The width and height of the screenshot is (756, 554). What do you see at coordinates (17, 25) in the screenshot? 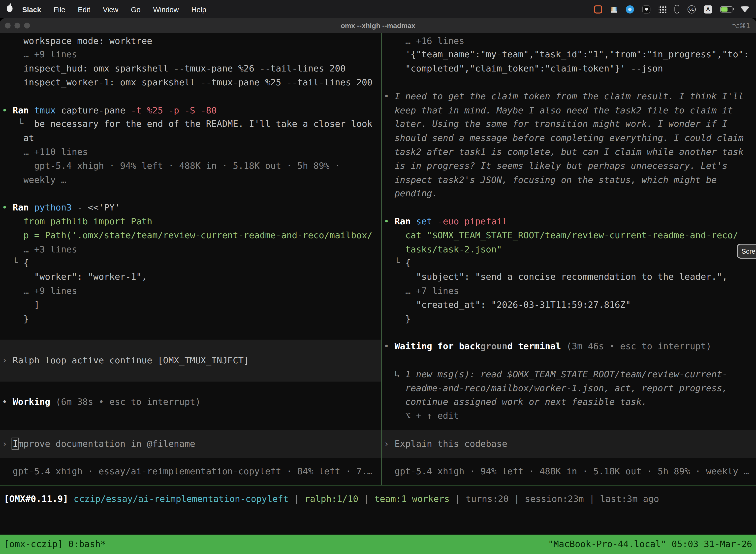
I see `traffic-lights` at bounding box center [17, 25].